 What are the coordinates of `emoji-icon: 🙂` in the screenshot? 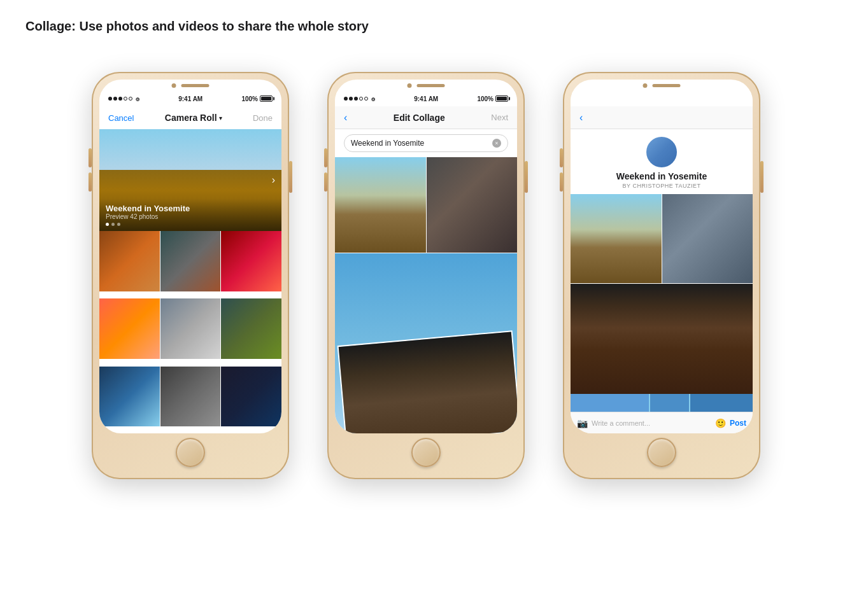 It's located at (721, 423).